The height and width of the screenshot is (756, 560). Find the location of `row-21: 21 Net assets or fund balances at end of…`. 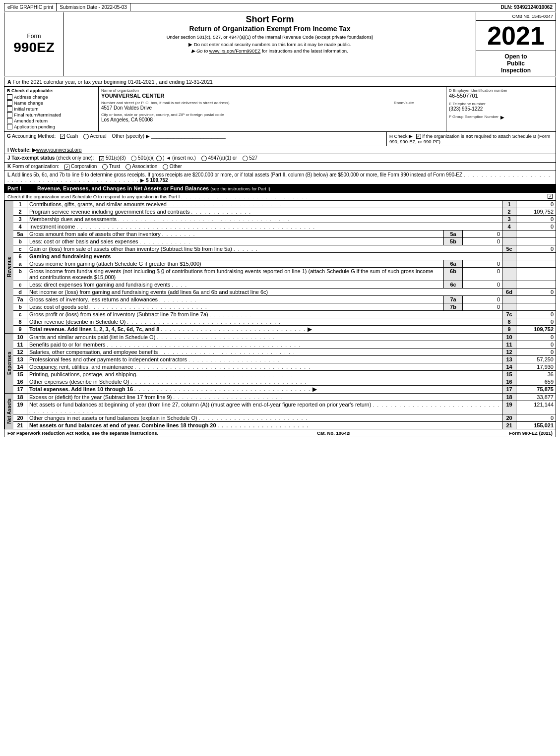

row-21: 21 Net assets or fund balances at end of… is located at coordinates (285, 425).